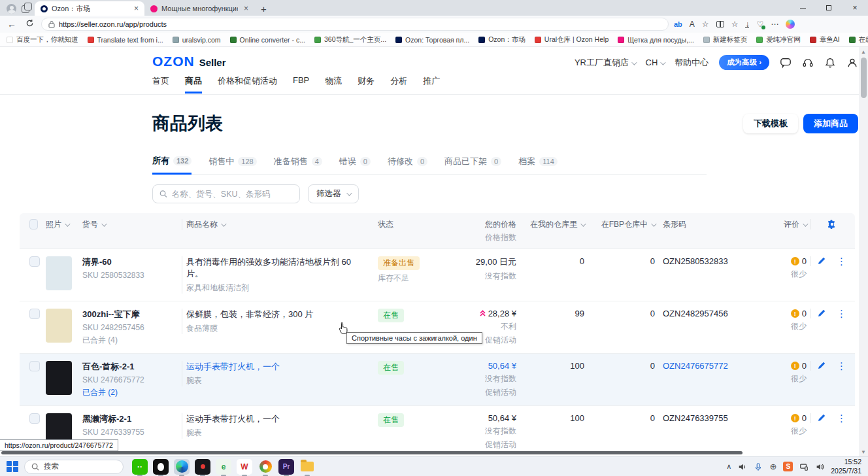  Describe the element at coordinates (12, 24) in the screenshot. I see `back-icon: ←` at that location.